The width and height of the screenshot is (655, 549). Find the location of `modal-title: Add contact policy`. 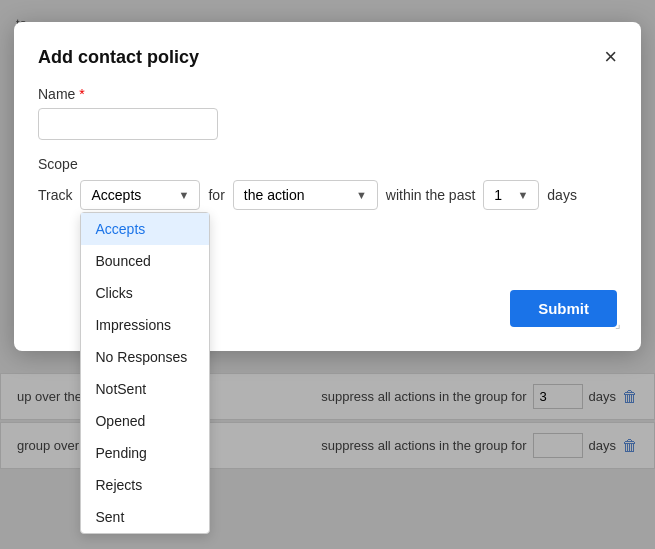

modal-title: Add contact policy is located at coordinates (118, 58).